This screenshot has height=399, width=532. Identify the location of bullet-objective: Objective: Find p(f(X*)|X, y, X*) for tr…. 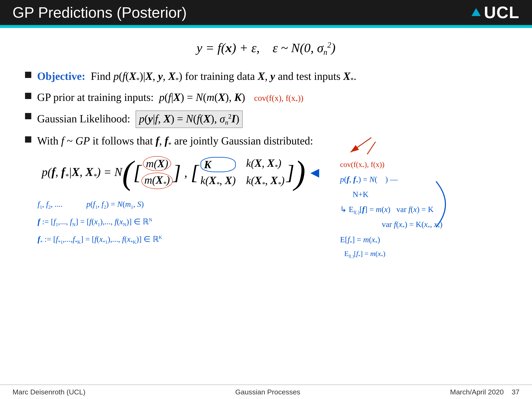
(266, 77).